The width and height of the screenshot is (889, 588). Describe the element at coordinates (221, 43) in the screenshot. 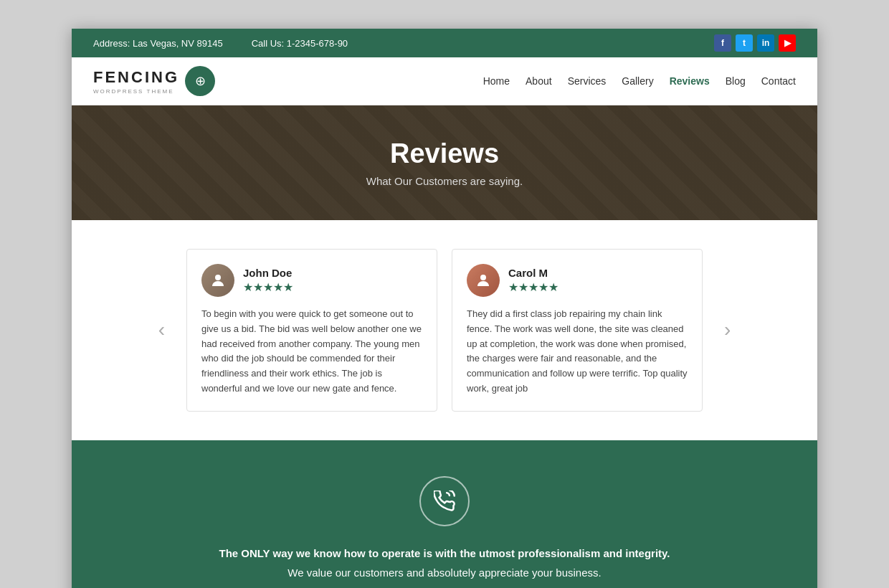

I see `contact-info: Address: Las Vegas, NV 89145 Call Us: 1-…` at that location.